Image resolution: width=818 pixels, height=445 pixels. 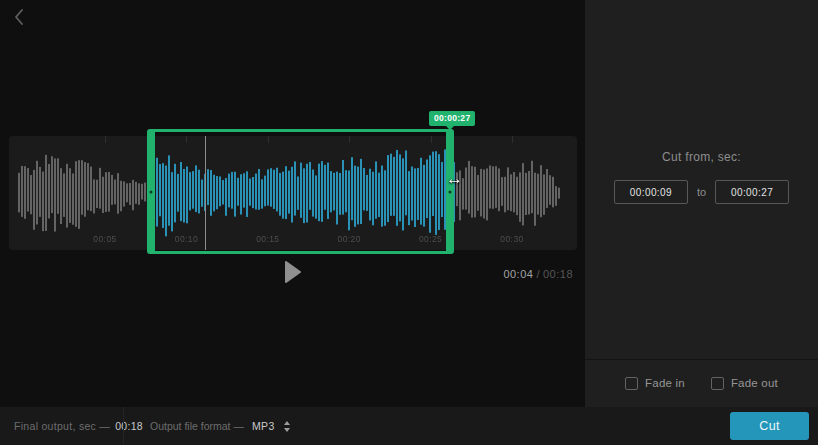 I want to click on bottom-bar: Final output, sec — 00:18 Output file fo…, so click(x=409, y=426).